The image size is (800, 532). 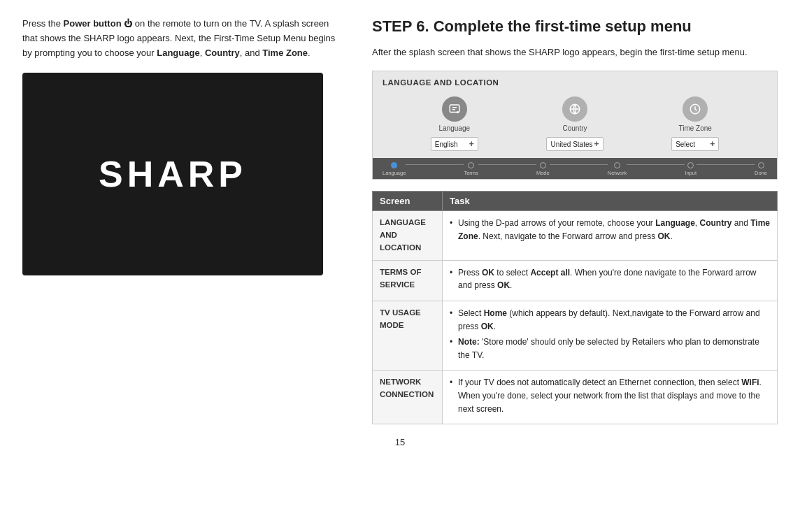 I want to click on page-number: 15, so click(x=400, y=442).